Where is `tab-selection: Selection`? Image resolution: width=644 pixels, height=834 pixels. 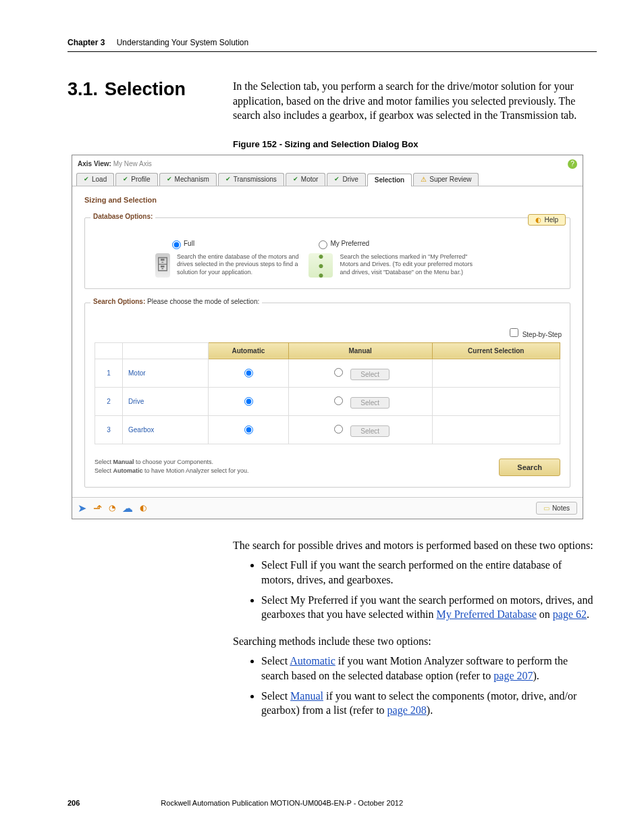 tab-selection: Selection is located at coordinates (390, 180).